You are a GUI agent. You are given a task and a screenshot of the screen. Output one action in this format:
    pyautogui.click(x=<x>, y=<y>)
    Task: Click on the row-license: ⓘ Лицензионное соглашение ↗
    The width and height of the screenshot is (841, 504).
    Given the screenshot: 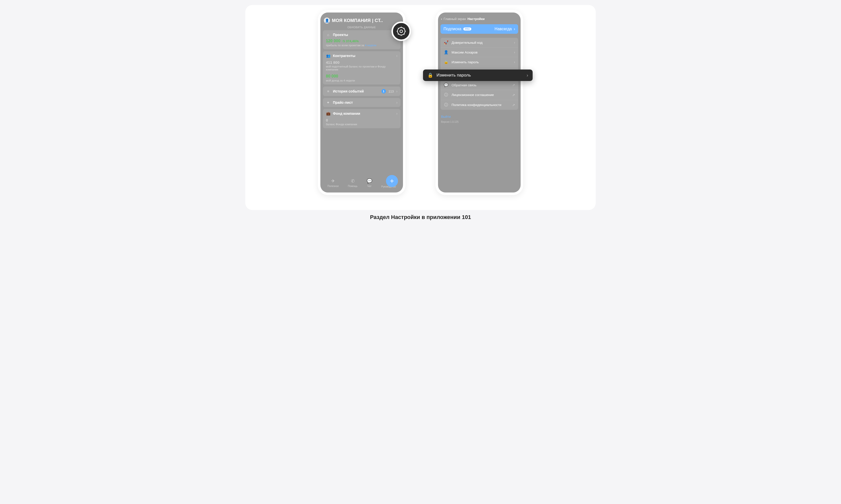 What is the action you would take?
    pyautogui.click(x=479, y=95)
    